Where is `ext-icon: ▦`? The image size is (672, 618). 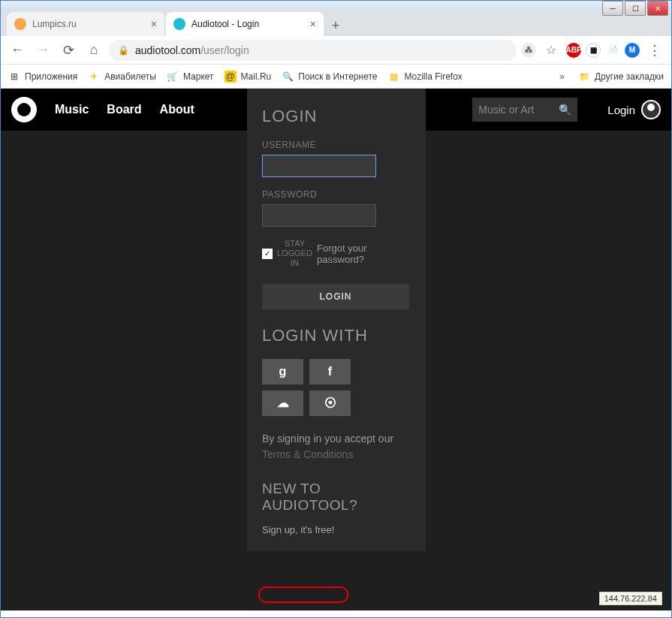 ext-icon: ▦ is located at coordinates (593, 50).